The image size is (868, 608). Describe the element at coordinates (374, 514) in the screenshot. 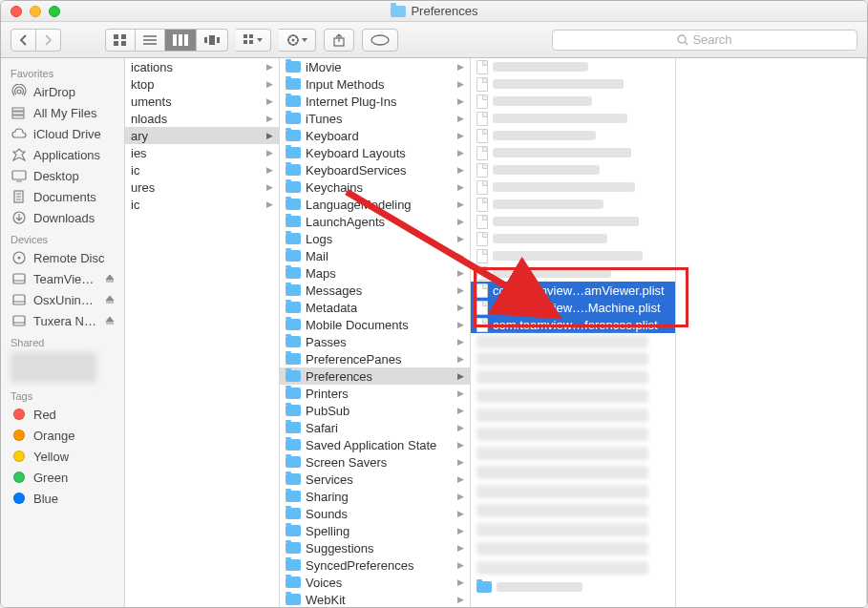

I see `column-row: Sounds▶` at that location.